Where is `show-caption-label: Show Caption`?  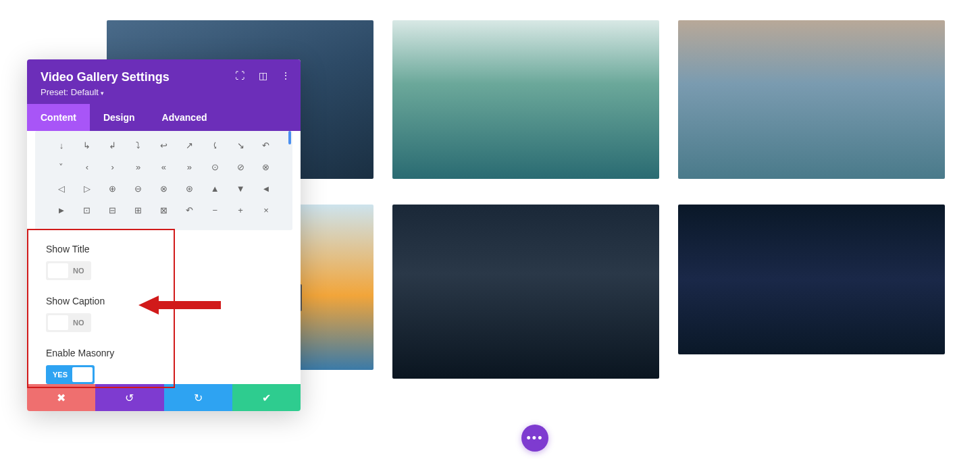 show-caption-label: Show Caption is located at coordinates (163, 301).